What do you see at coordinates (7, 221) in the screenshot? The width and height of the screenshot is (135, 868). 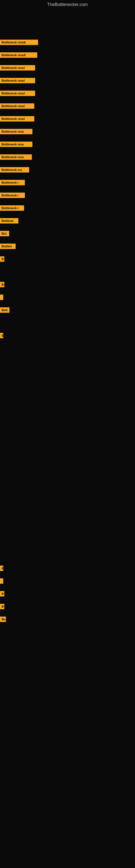 I see `bar-label: Bottlene` at bounding box center [7, 221].